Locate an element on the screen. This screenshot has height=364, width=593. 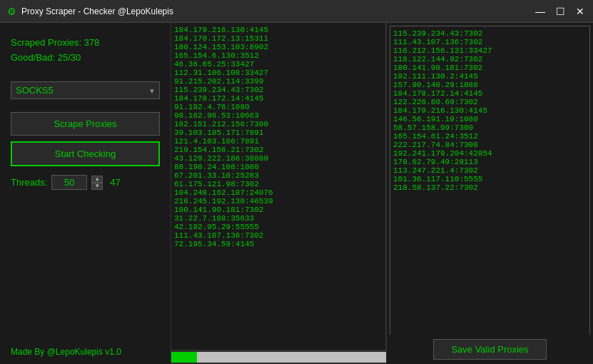
threads-count: 47 is located at coordinates (115, 183).